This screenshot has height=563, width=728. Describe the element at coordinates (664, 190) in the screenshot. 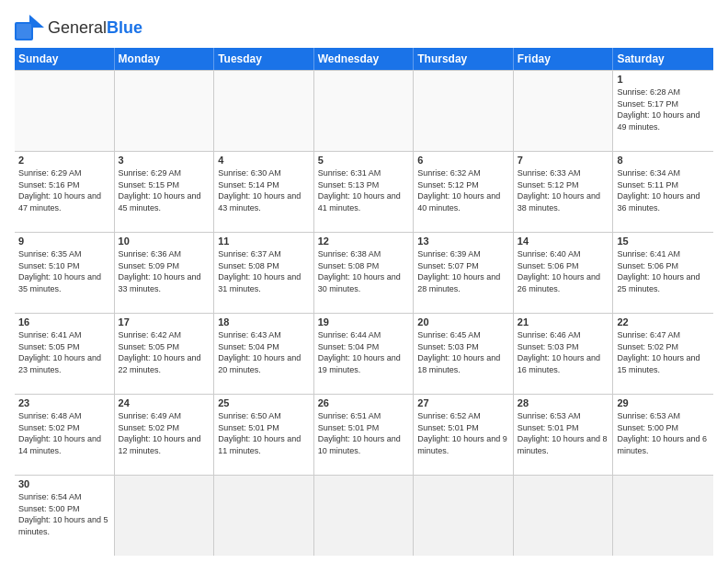

I see `day-info: Sunrise: 6:34 AM Sunset: 5:11 PM Dayligh…` at that location.